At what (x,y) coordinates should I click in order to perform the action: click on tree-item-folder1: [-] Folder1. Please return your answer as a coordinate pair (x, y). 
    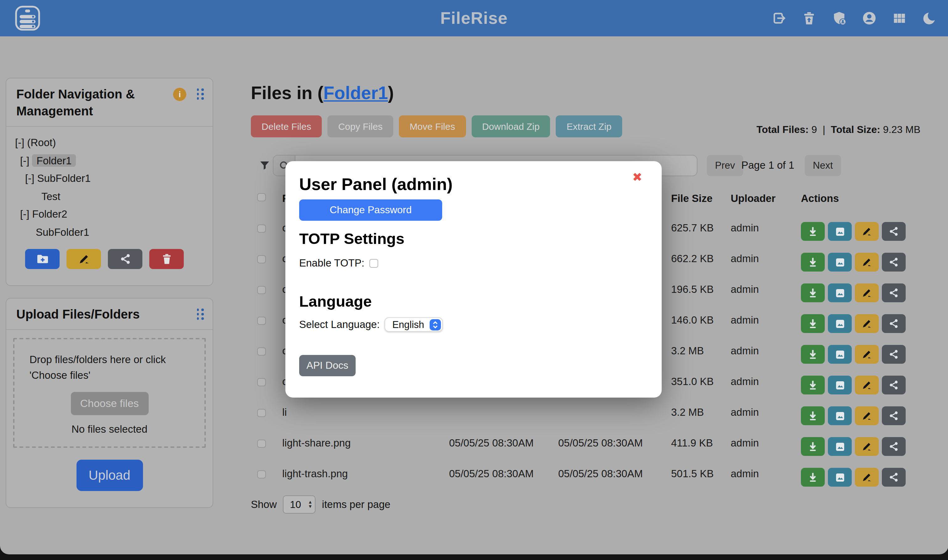
    Looking at the image, I should click on (109, 160).